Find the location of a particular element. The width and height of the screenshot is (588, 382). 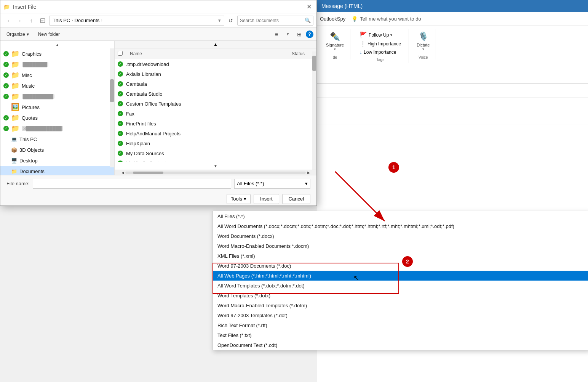

file-name-camtasia: Camtasia is located at coordinates (220, 84).